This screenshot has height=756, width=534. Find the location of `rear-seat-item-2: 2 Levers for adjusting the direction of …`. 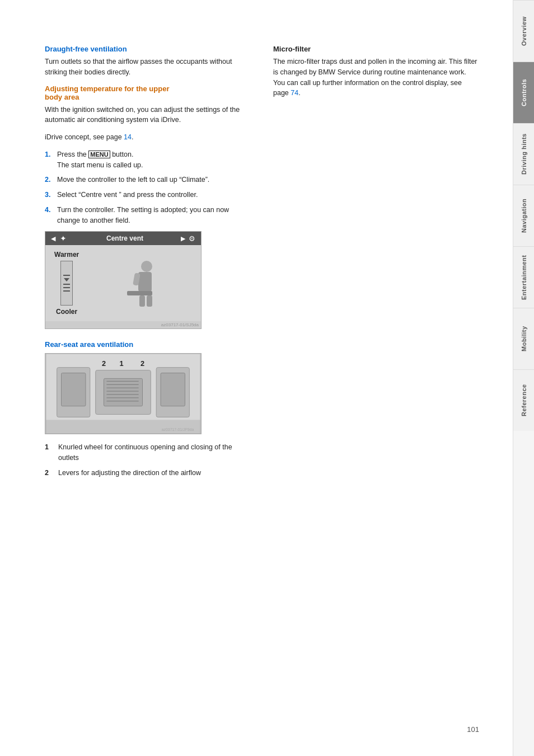

rear-seat-item-2: 2 Levers for adjusting the direction of … is located at coordinates (148, 473).